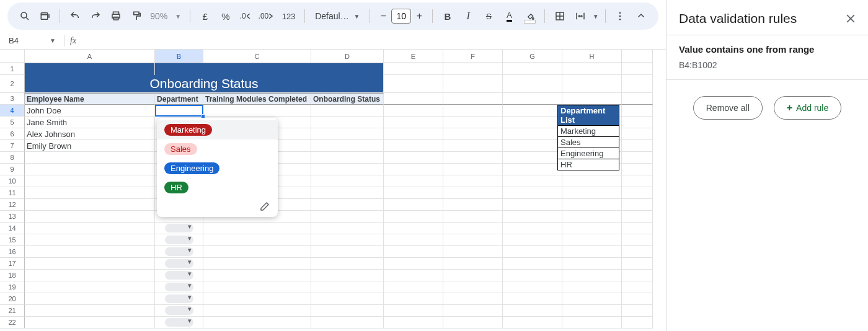 This screenshot has width=868, height=331. I want to click on dept-list-item: Sales, so click(588, 143).